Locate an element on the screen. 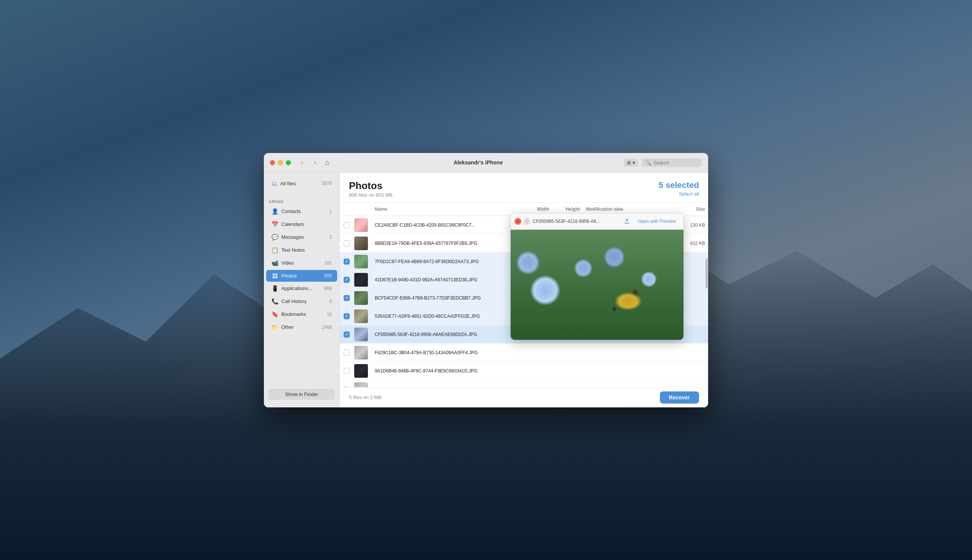 The width and height of the screenshot is (972, 560). maximize-button is located at coordinates (288, 163).